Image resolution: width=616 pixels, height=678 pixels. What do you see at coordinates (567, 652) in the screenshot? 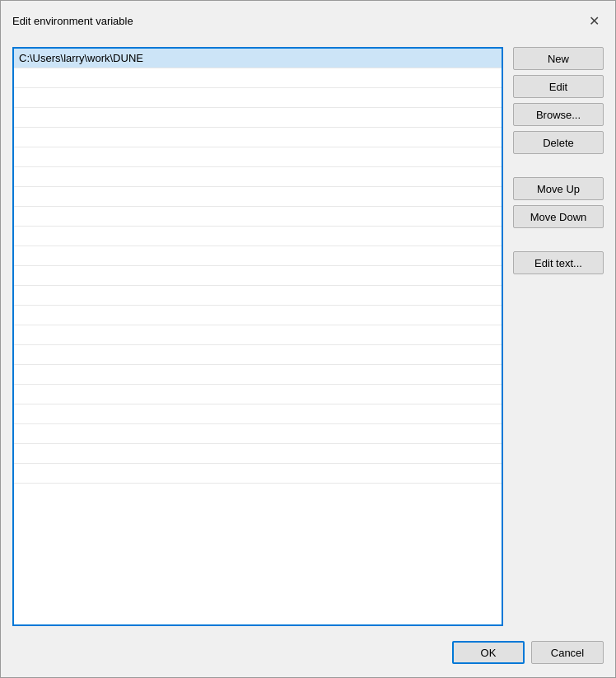
I see `cancel-button: Cancel` at bounding box center [567, 652].